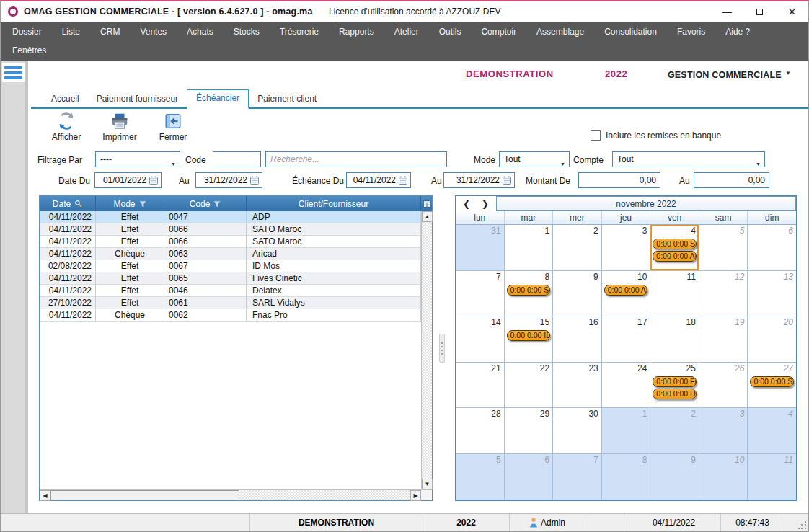  Describe the element at coordinates (630, 32) in the screenshot. I see `menu-item-consolidation: Consolidation` at that location.